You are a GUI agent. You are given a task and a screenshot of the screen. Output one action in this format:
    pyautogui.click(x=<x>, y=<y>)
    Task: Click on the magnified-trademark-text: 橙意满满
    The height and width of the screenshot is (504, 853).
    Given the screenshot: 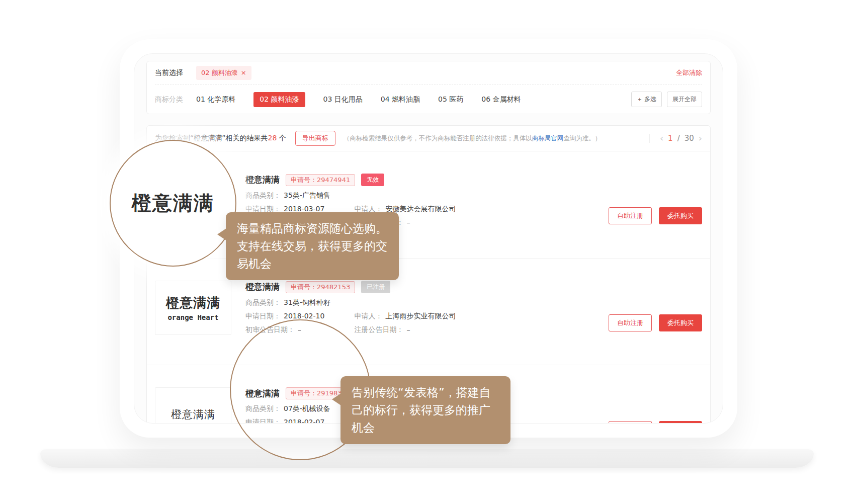 What is the action you would take?
    pyautogui.click(x=173, y=203)
    